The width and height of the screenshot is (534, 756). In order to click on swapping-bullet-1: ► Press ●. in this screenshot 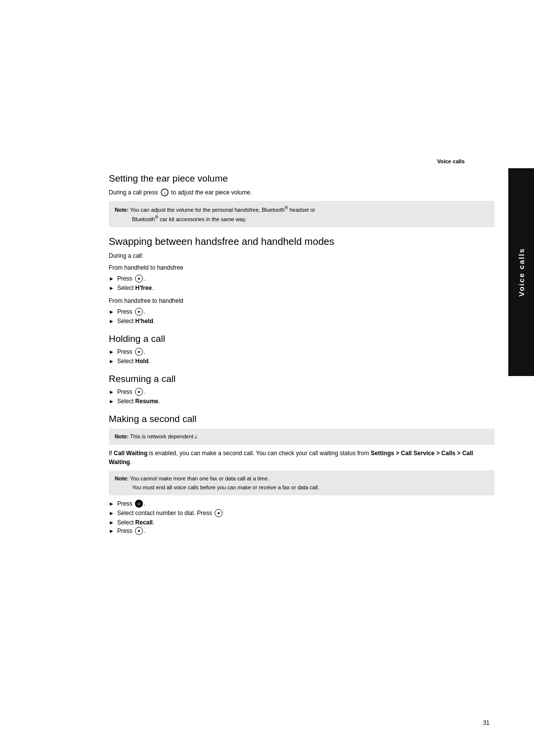, I will do `click(302, 279)`.